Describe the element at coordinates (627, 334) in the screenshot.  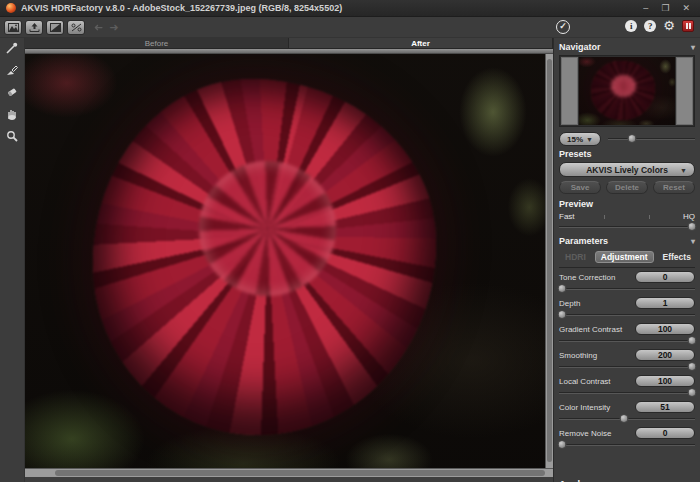
I see `parameter-row: Gradient Contrast 100` at that location.